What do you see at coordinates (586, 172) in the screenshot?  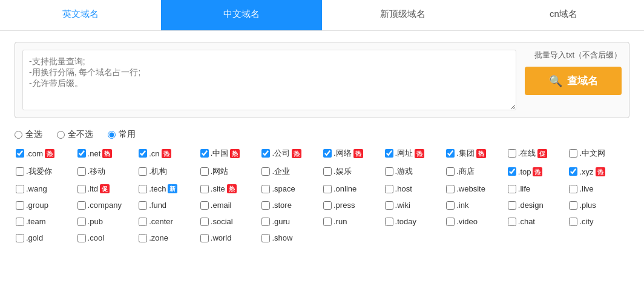 I see `domain-name-label: .xyz` at bounding box center [586, 172].